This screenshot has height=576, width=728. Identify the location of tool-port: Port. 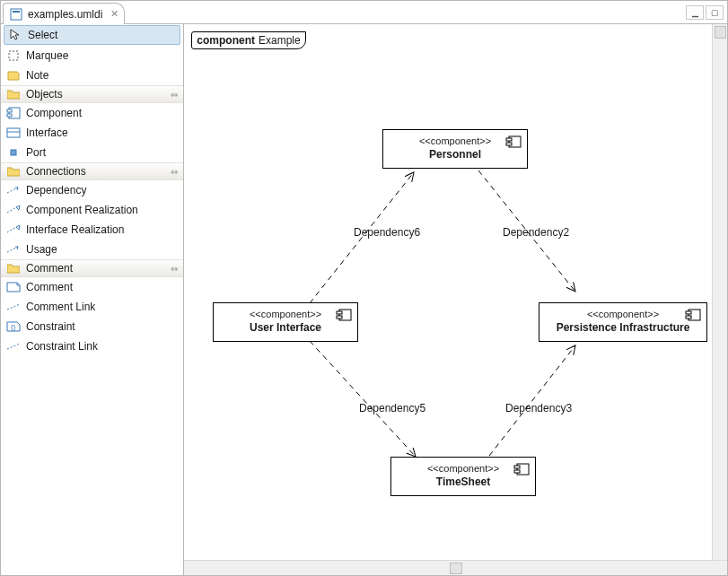
(92, 153).